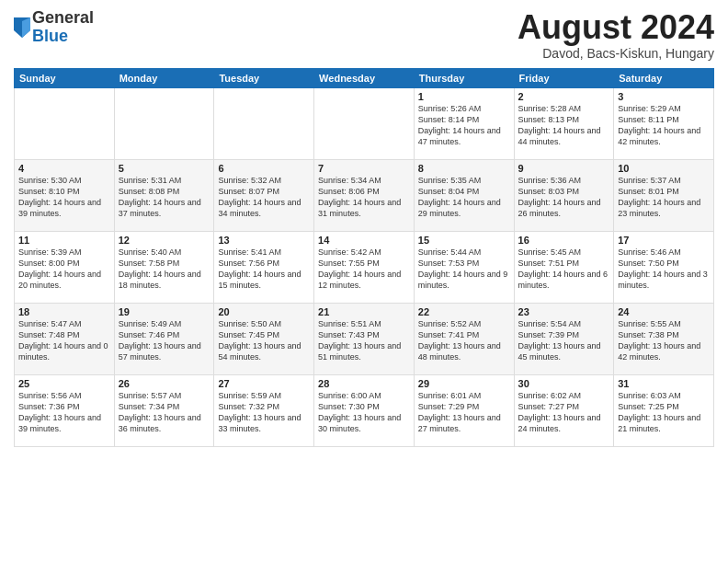 This screenshot has height=563, width=728. What do you see at coordinates (364, 384) in the screenshot?
I see `day-number: 28` at bounding box center [364, 384].